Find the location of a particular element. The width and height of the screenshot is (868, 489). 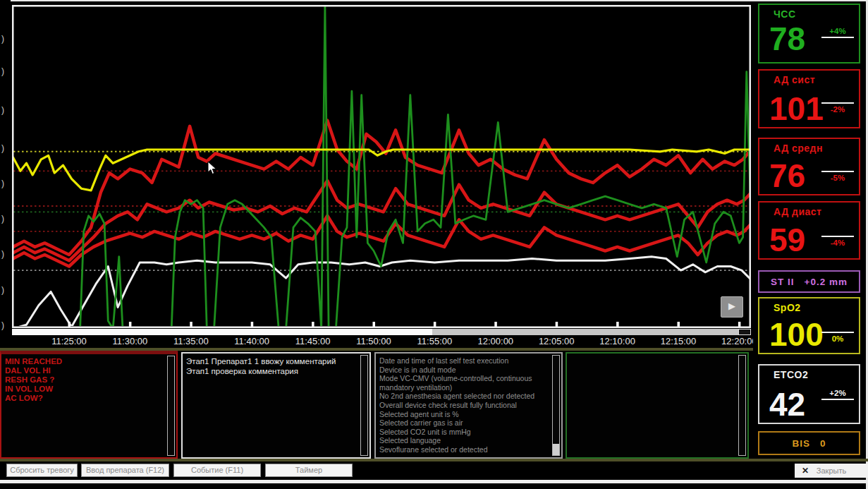

events-panel-scrollbar is located at coordinates (742, 405).